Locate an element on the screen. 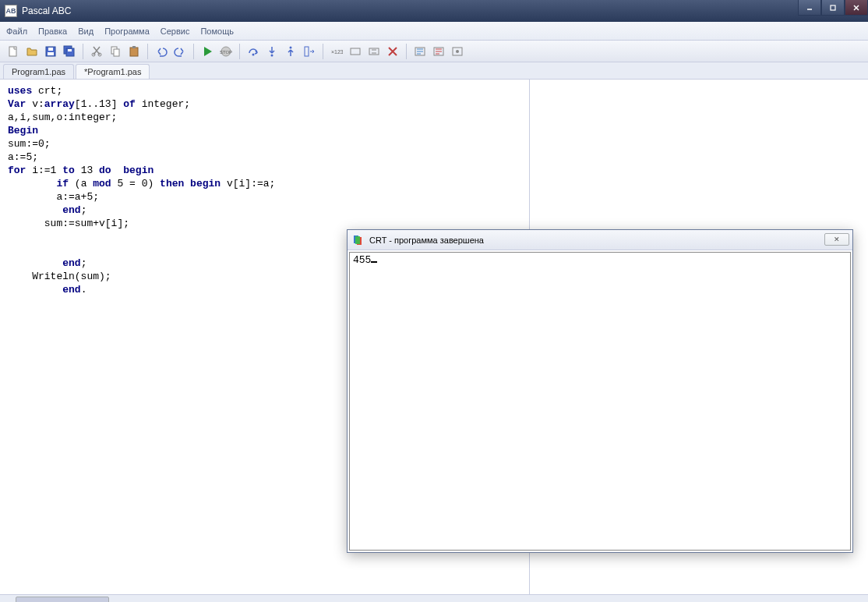 This screenshot has width=868, height=602. run-icon is located at coordinates (207, 51).